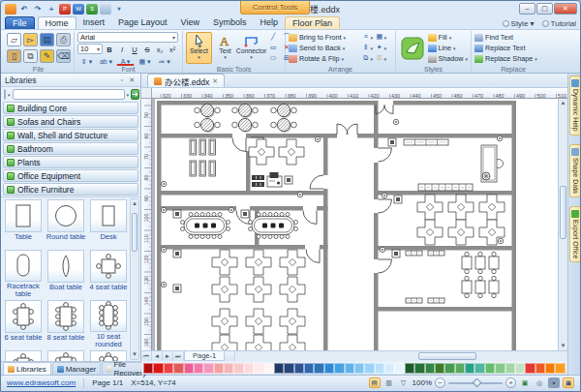 This screenshot has height=392, width=581. I want to click on bullets-button: ≔ ▾, so click(165, 60).